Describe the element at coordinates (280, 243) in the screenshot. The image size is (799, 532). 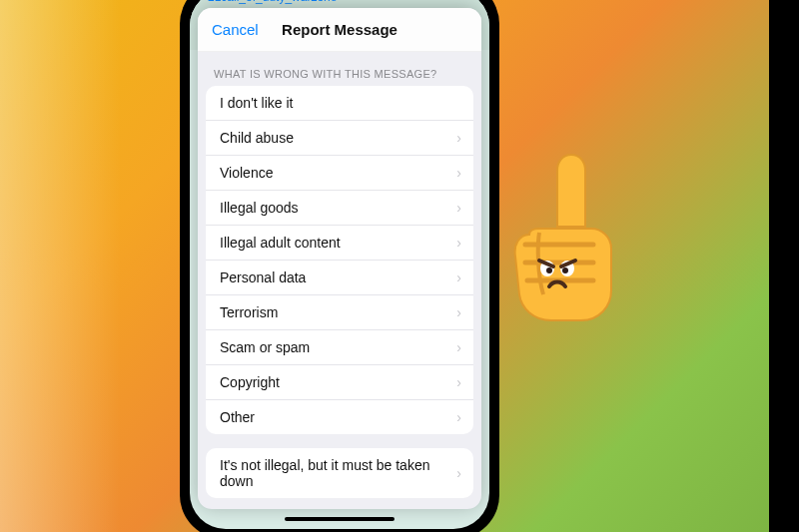
I see `list-item-label: Illegal adult content` at that location.